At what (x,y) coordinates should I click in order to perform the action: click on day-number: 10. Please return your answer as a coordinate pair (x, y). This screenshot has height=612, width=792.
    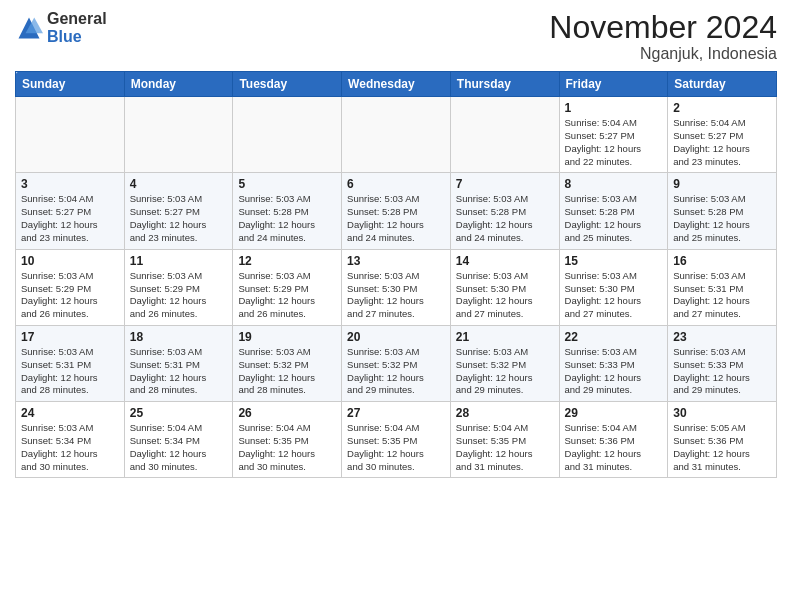
    Looking at the image, I should click on (70, 261).